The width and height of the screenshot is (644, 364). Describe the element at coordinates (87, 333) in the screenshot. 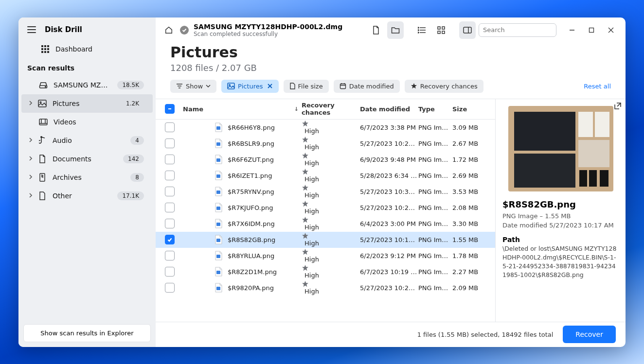

I see `show-in-explorer-button: Show scan results in Explorer` at that location.